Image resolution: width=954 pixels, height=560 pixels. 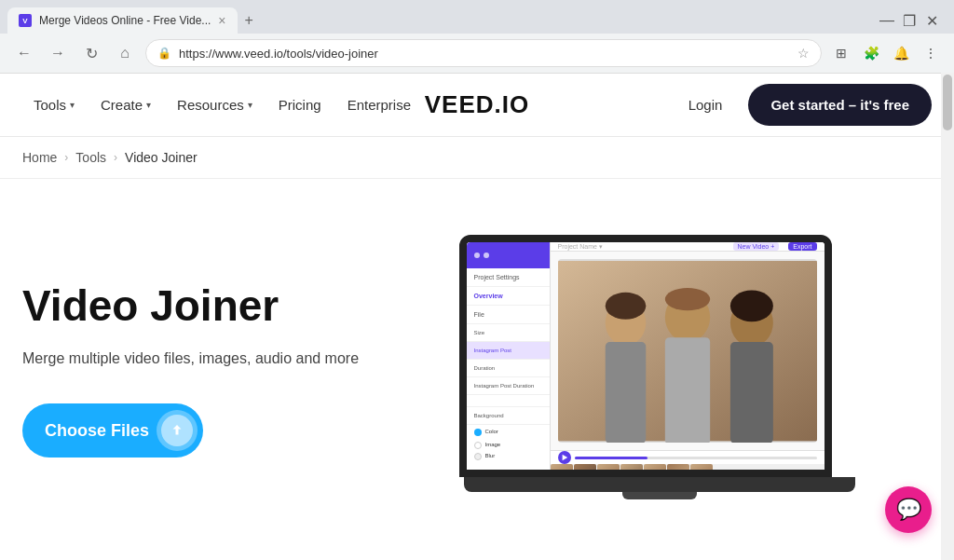 I want to click on puzzle-icon: 🧩, so click(x=871, y=53).